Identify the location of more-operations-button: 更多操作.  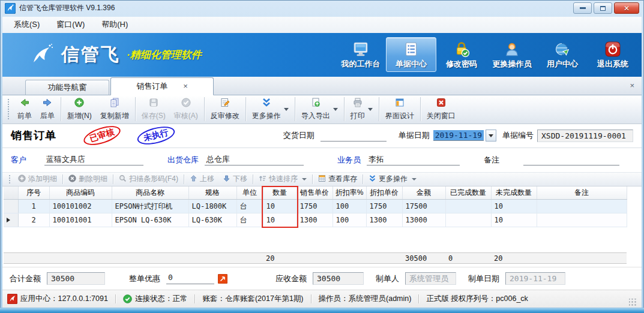
(270, 109).